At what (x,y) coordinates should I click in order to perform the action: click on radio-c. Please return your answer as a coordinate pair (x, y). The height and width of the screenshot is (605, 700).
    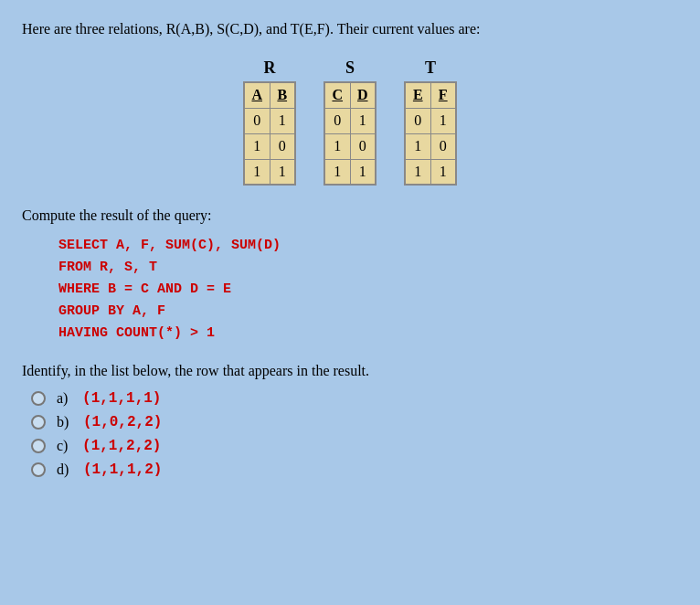
    Looking at the image, I should click on (38, 446).